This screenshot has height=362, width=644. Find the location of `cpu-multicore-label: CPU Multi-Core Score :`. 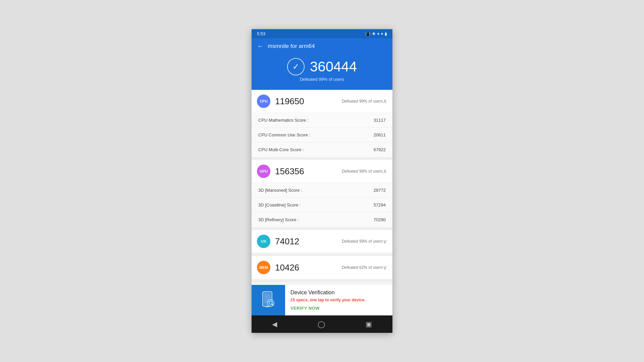

cpu-multicore-label: CPU Multi-Core Score : is located at coordinates (281, 149).